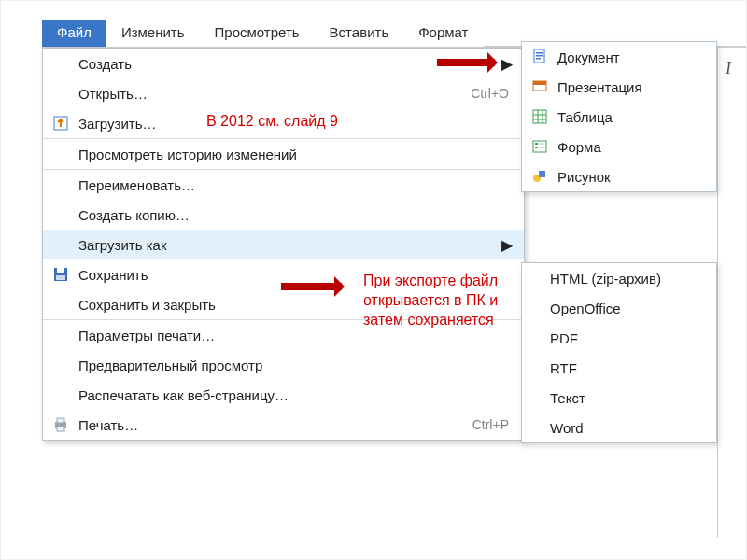  Describe the element at coordinates (284, 185) in the screenshot. I see `file-rename: Переименовать…` at that location.